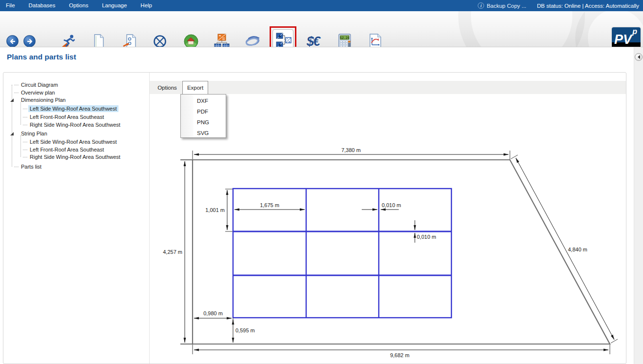 The image size is (643, 364). What do you see at coordinates (191, 40) in the screenshot?
I see `3d-view-button` at bounding box center [191, 40].